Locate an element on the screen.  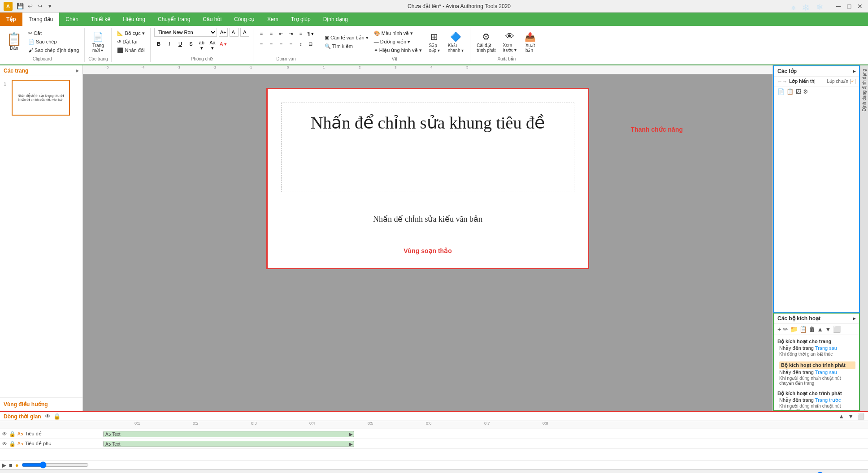
tab-chen: Chèn is located at coordinates (72, 19).